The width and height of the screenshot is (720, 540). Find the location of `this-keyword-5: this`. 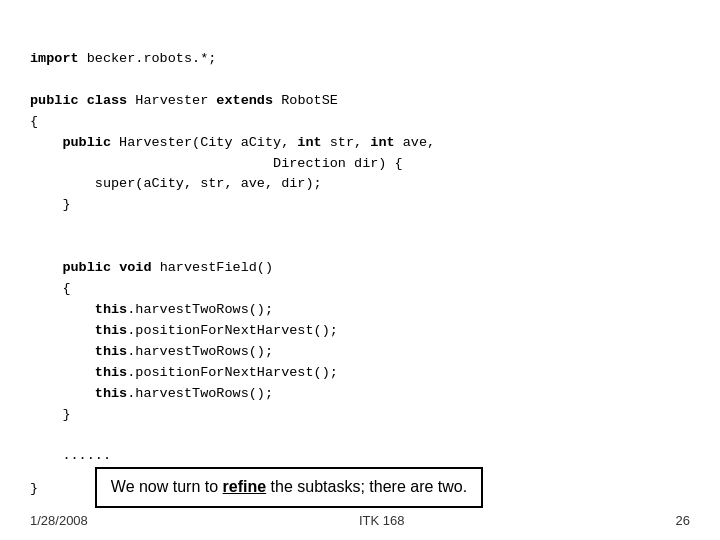

this-keyword-5: this is located at coordinates (111, 394).